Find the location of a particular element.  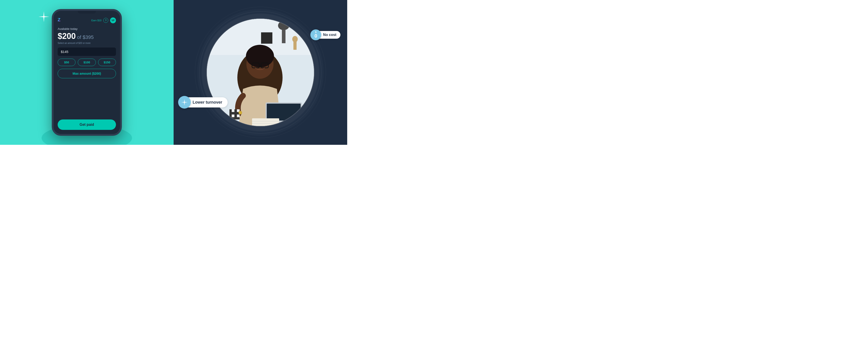

phone-side-button-right is located at coordinates (121, 39).